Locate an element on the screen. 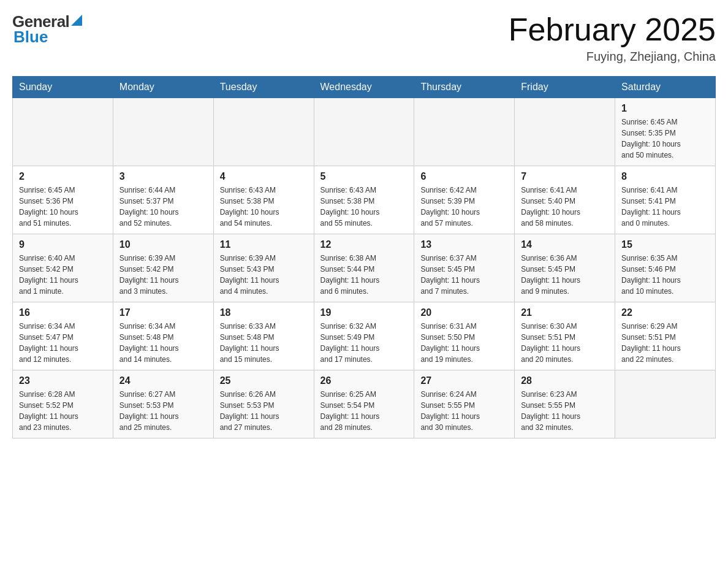 This screenshot has height=563, width=728. day-info: Sunrise: 6:45 AM Sunset: 5:36 PM Dayligh… is located at coordinates (63, 207).